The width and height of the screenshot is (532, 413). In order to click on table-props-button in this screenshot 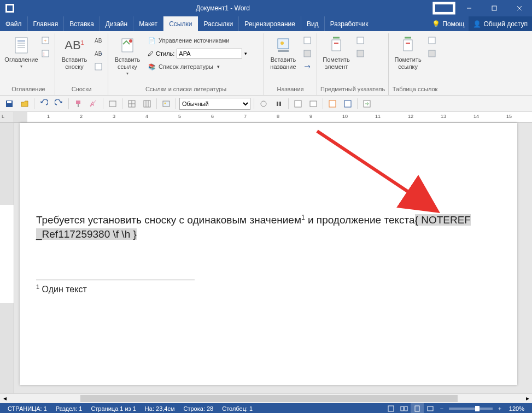, I will do `click(147, 104)`.